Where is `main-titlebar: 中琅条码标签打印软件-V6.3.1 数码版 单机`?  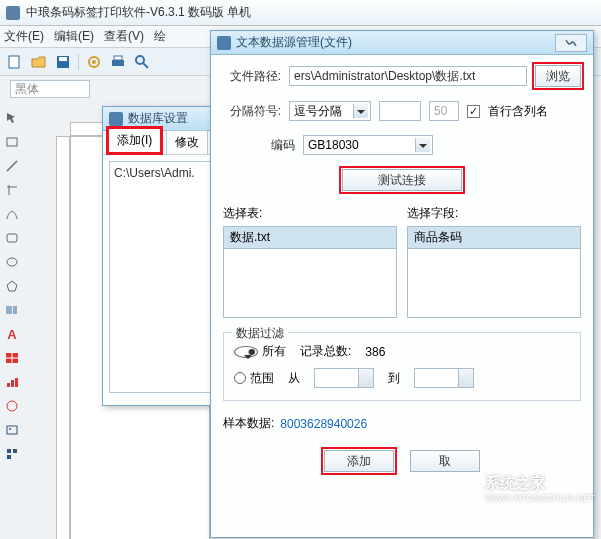 main-titlebar: 中琅条码标签打印软件-V6.3.1 数码版 单机 is located at coordinates (300, 13).